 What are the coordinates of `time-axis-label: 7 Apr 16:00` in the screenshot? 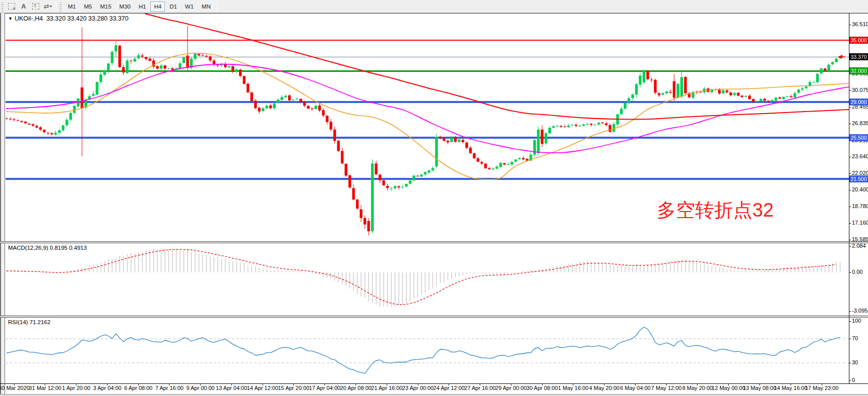 It's located at (169, 388).